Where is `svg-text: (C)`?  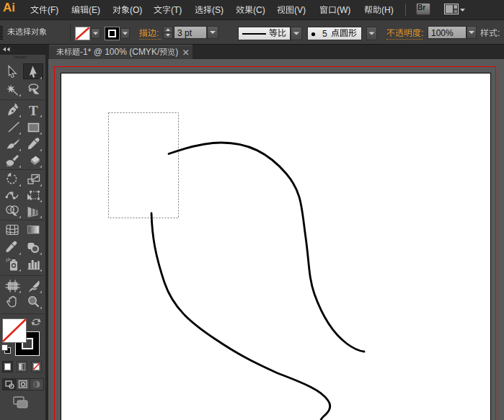 svg-text: (C) is located at coordinates (260, 10).